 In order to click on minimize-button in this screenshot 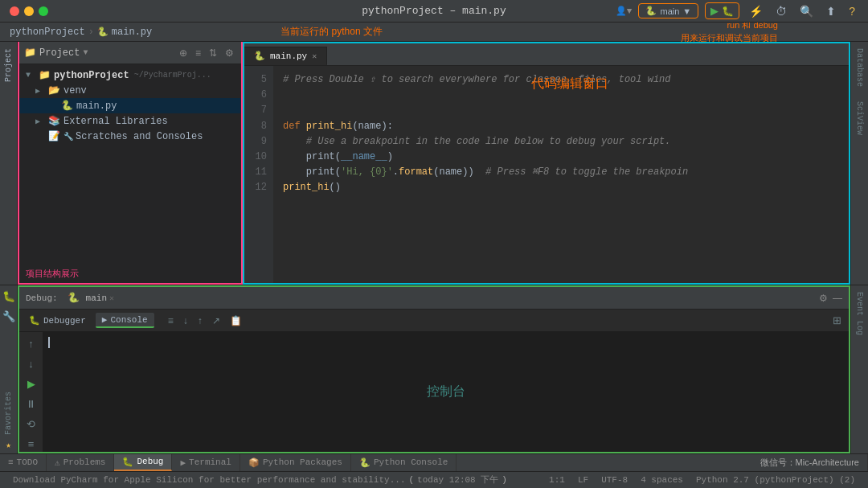, I will do `click(29, 11)`.